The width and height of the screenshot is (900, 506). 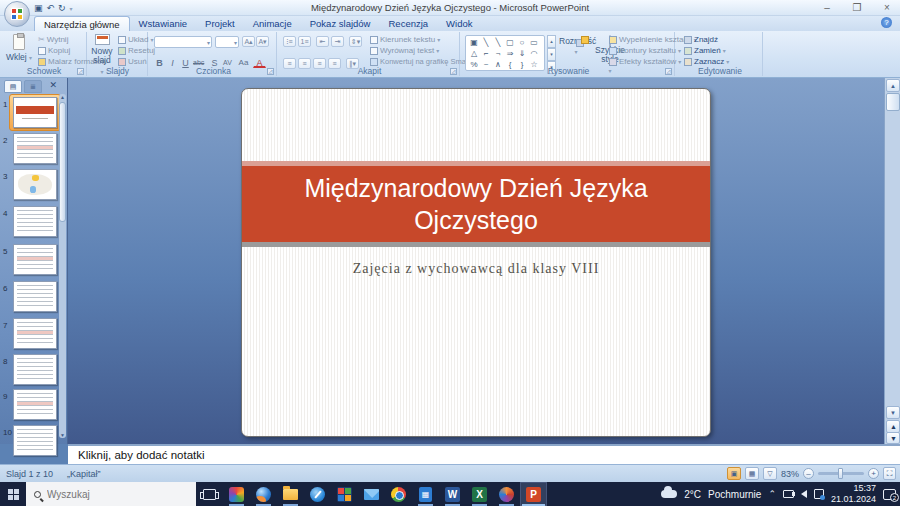 What do you see at coordinates (474, 42) in the screenshot?
I see `shape-picture-icon: ▣` at bounding box center [474, 42].